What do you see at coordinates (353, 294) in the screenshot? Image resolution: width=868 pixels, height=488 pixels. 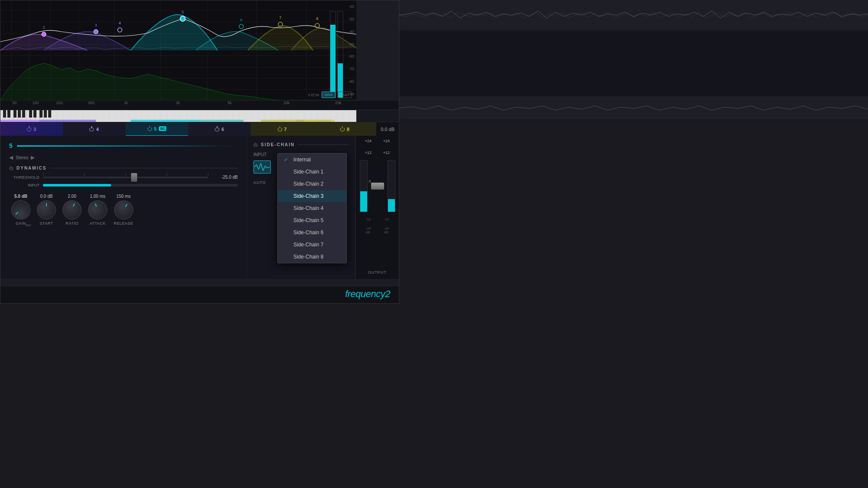 I see `branding-colored: freq` at bounding box center [353, 294].